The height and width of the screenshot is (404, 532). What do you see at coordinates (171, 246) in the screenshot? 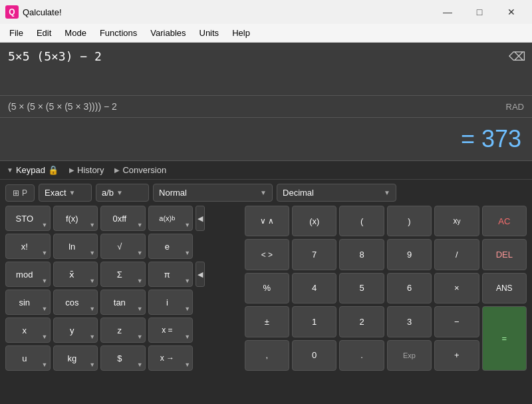
I see `btn-e: e▼` at bounding box center [171, 246].